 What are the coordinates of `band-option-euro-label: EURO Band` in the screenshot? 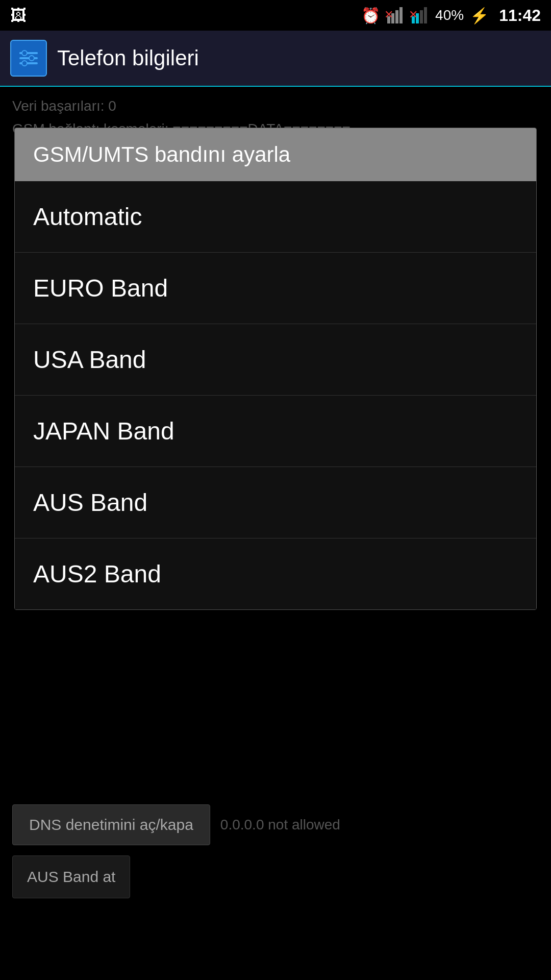 It's located at (101, 288).